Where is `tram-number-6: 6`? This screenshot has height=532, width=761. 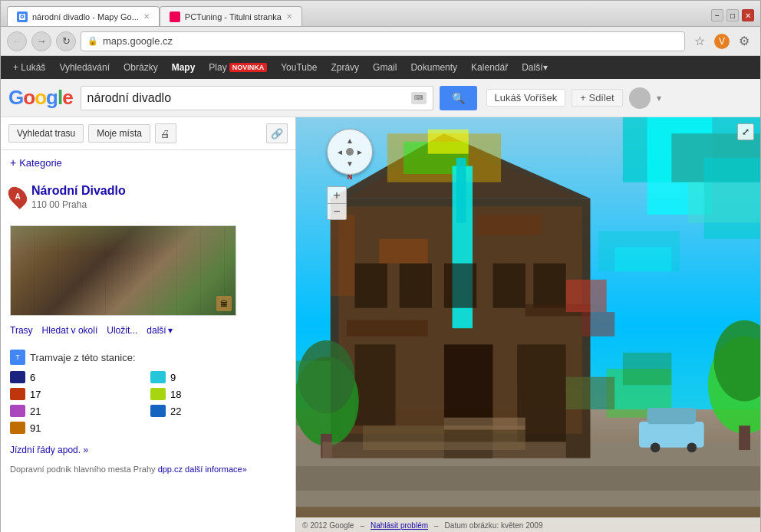 tram-number-6: 6 is located at coordinates (32, 377).